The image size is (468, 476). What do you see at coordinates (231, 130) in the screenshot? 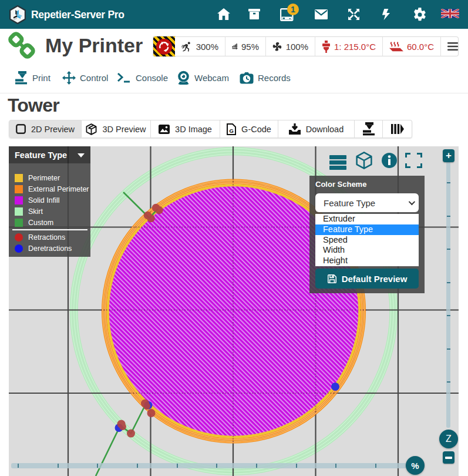
I see `svg-text: G` at bounding box center [231, 130].